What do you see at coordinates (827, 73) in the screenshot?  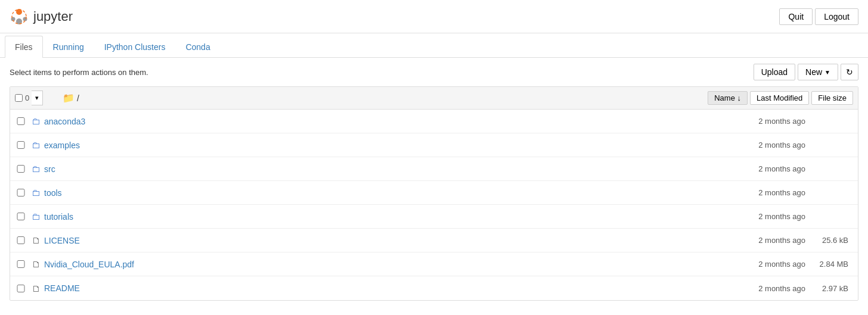 I see `new-dropdown-arrow-icon: ▼` at bounding box center [827, 73].